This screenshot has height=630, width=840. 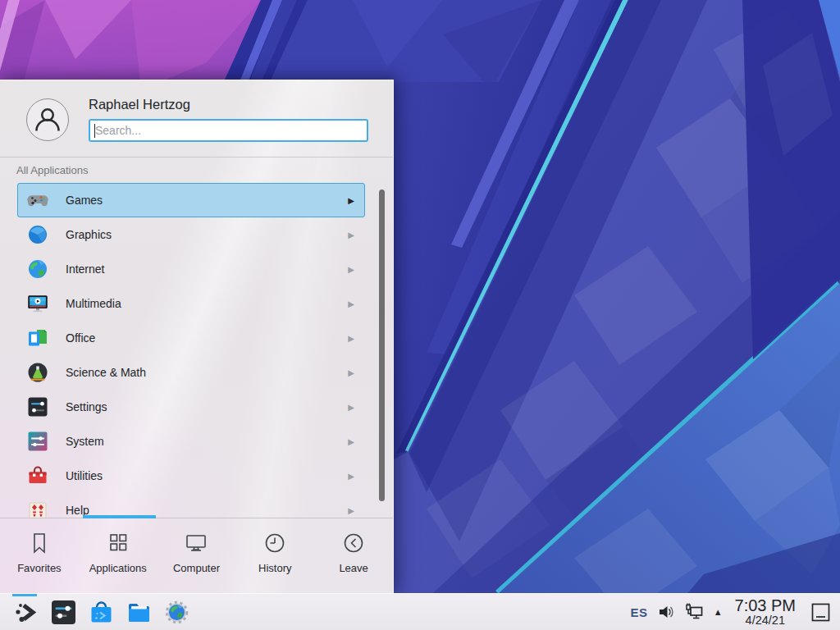 What do you see at coordinates (64, 612) in the screenshot?
I see `system-settings-icon` at bounding box center [64, 612].